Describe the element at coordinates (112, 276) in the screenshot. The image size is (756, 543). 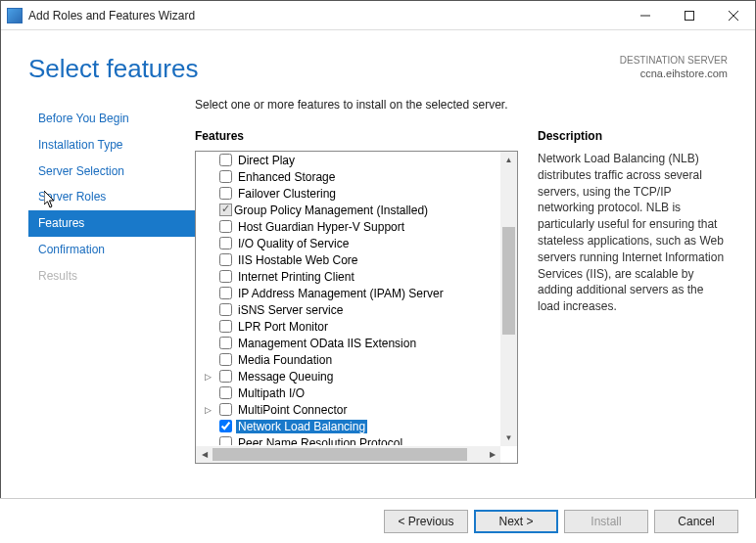
I see `wizard-step-results: Results` at that location.